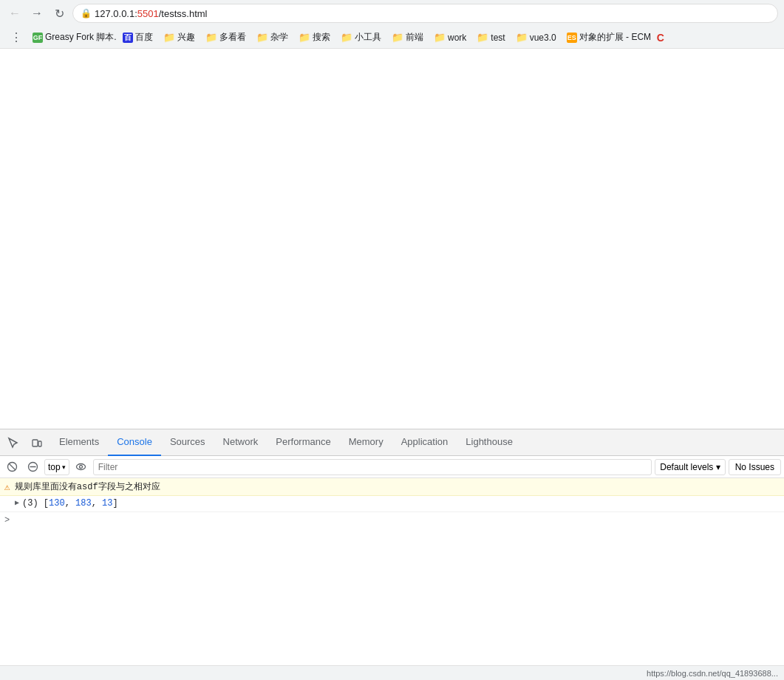 The image size is (784, 680). Describe the element at coordinates (572, 38) in the screenshot. I see `es-icon: ES` at that location.